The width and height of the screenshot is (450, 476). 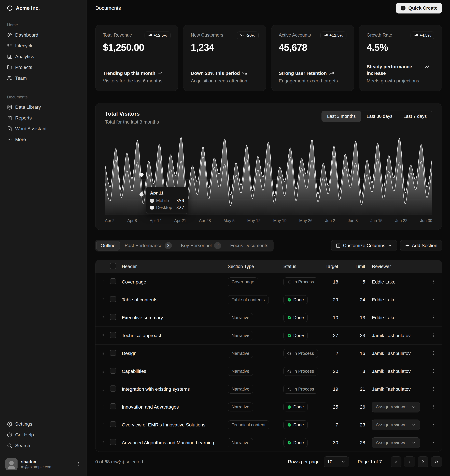 What do you see at coordinates (43, 464) in the screenshot?
I see `user-menu: shadcn m@example.com` at bounding box center [43, 464].